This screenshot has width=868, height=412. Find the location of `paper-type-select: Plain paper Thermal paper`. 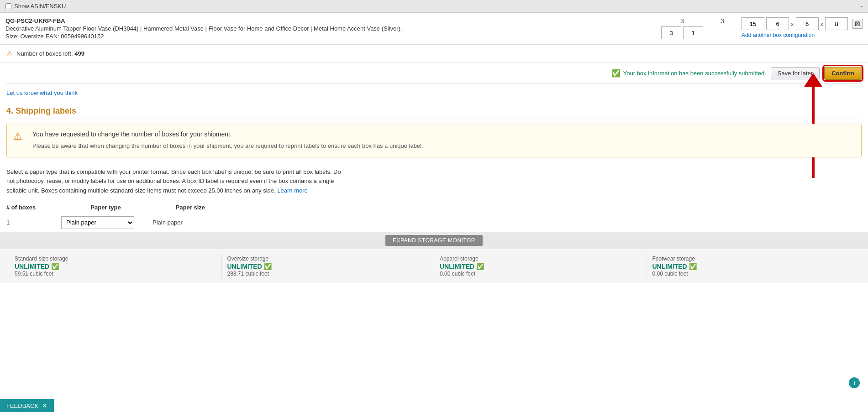

paper-type-select: Plain paper Thermal paper is located at coordinates (98, 223).